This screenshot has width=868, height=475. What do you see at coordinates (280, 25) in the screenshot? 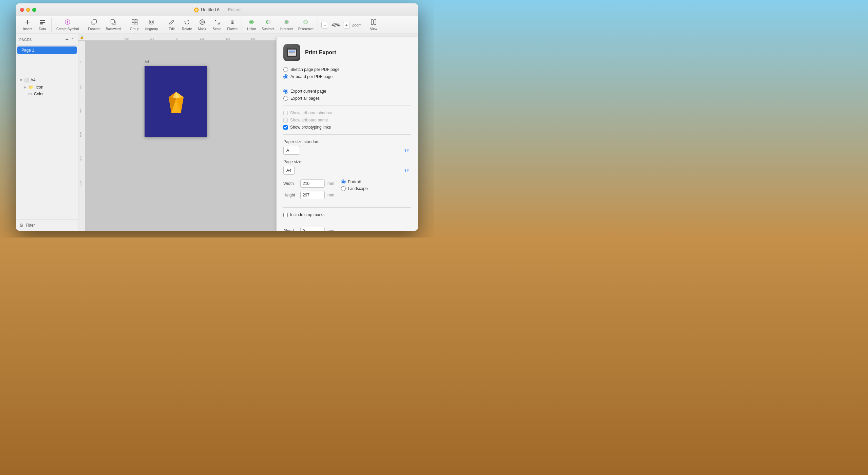
I see `toolbar-group-boolean: Union Subtract` at bounding box center [280, 25].